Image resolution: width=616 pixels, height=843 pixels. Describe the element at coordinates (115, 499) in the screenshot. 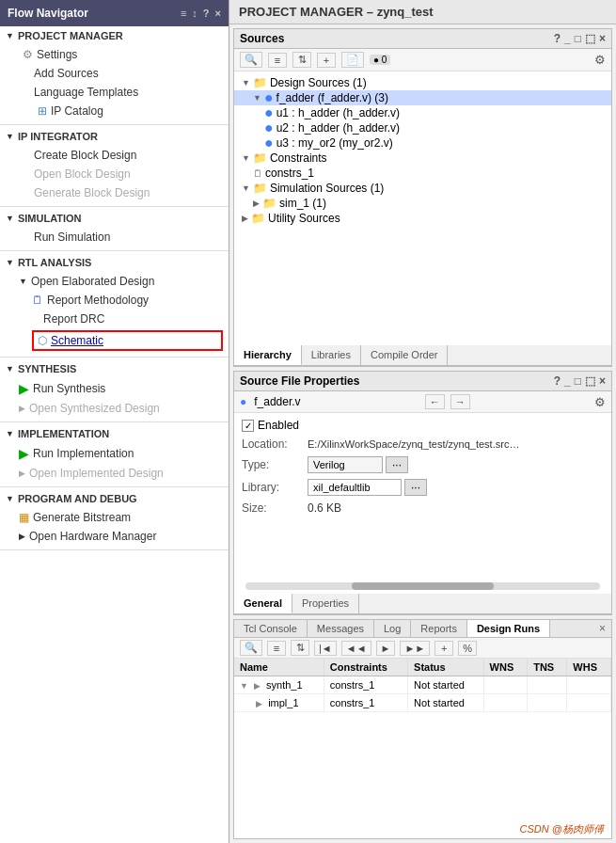

I see `program-debug-header: ▼ PROGRAM AND DEBUG` at that location.